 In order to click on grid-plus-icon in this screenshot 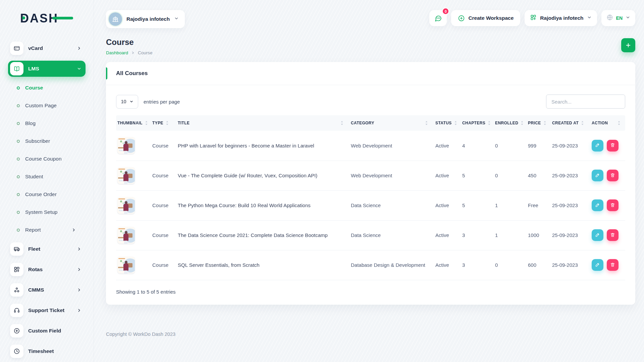, I will do `click(533, 18)`.